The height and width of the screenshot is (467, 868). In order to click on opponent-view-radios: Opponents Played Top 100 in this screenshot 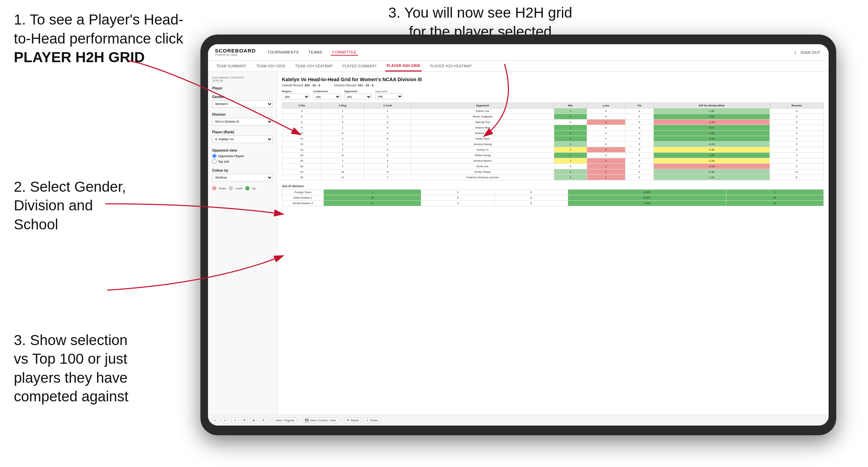, I will do `click(243, 159)`.